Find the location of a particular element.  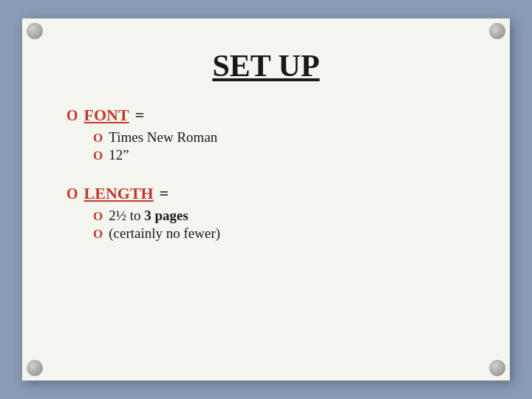

length-item-1: O 2½ to 3 pages is located at coordinates (279, 216).